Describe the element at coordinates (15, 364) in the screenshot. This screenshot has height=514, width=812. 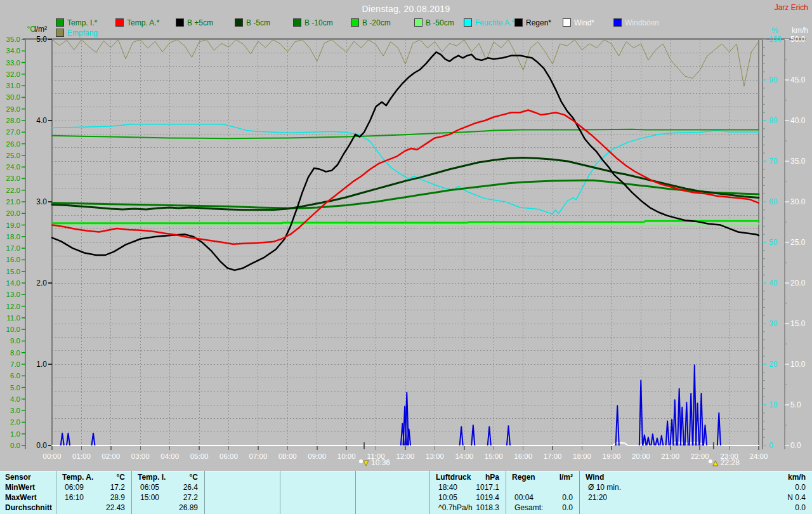
I see `svg-text: 7.0` at that location.